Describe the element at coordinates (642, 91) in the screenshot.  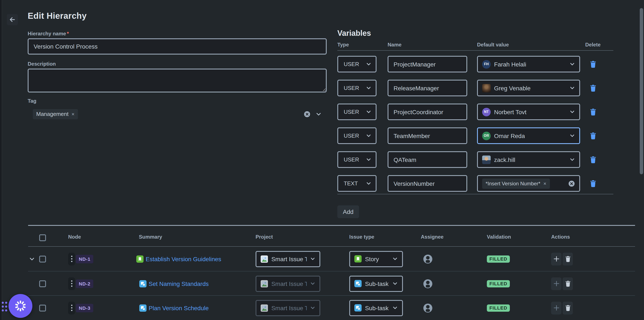
I see `vertical-scrollbar-thumb` at that location.